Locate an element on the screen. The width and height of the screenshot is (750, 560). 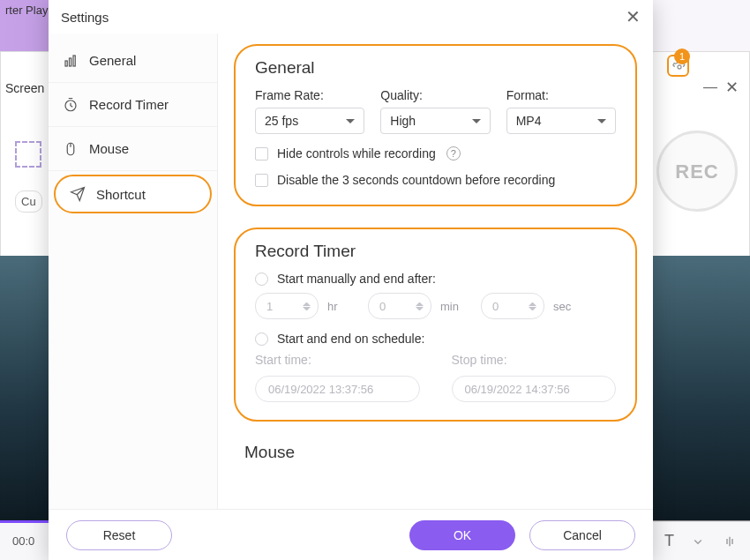
sidebar-item-label: Shortcut is located at coordinates (121, 194).